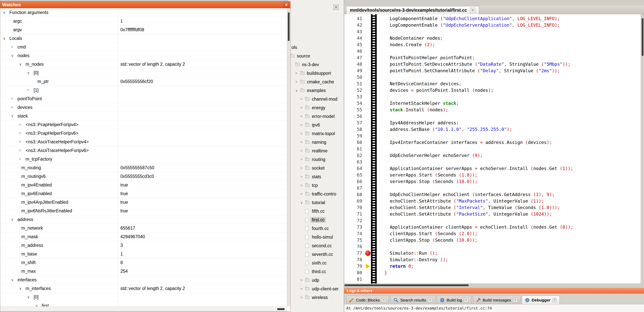  Describe the element at coordinates (316, 185) in the screenshot. I see `tree-item-tcp: >tcp` at that location.